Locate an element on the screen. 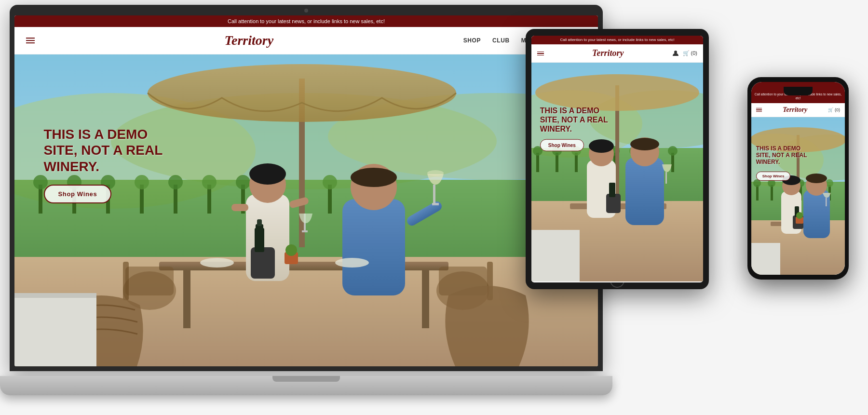 The image size is (868, 415). tablet-user-icon is located at coordinates (676, 54).